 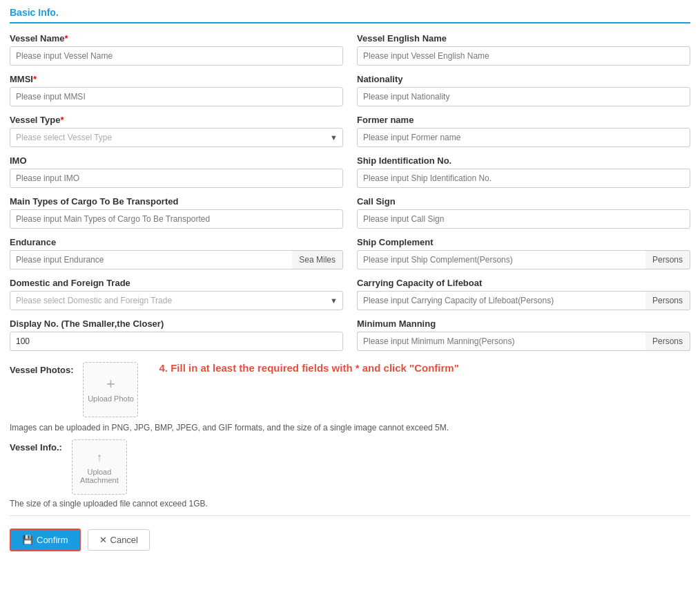 I want to click on upload-attachment-button: ↑ Upload Attachment, so click(x=99, y=467).